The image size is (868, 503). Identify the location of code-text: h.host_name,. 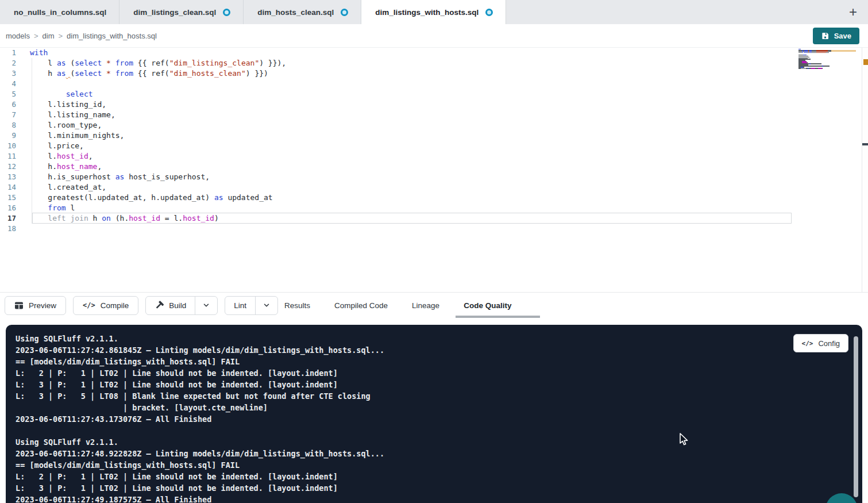
(62, 167).